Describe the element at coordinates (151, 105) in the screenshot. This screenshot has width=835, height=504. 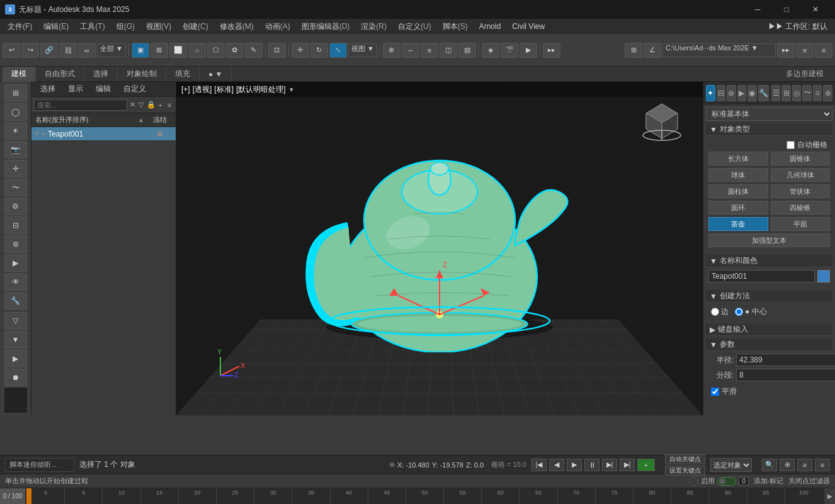
I see `explorer-lock-btn: 🔒` at that location.